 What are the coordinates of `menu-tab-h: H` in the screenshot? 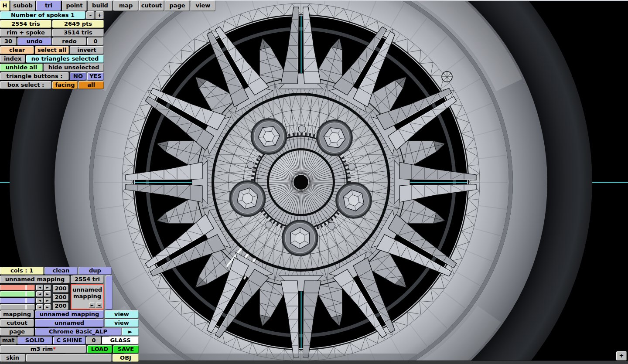 It's located at (5, 6).